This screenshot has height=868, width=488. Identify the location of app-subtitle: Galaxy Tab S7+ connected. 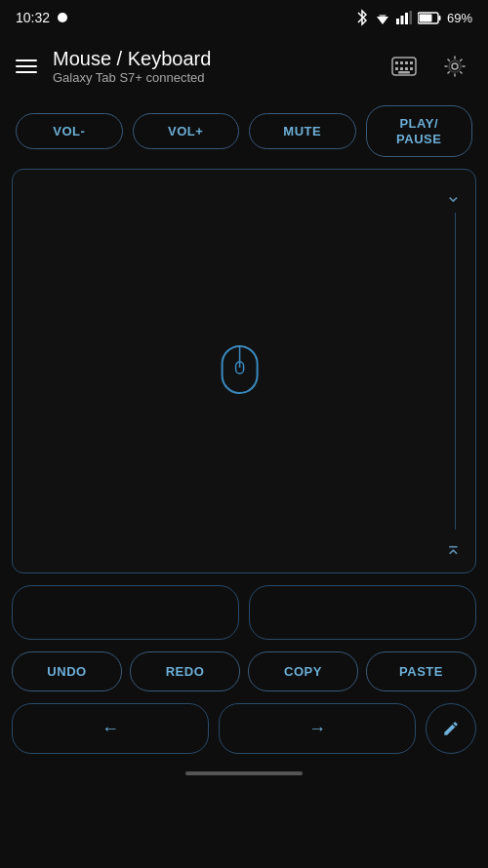
(220, 78).